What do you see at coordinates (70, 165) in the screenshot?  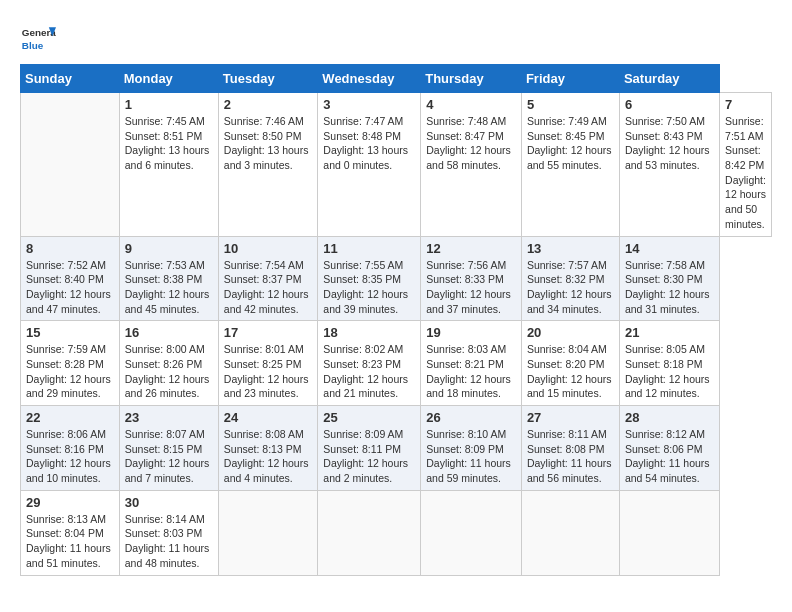 I see `empty-cell` at bounding box center [70, 165].